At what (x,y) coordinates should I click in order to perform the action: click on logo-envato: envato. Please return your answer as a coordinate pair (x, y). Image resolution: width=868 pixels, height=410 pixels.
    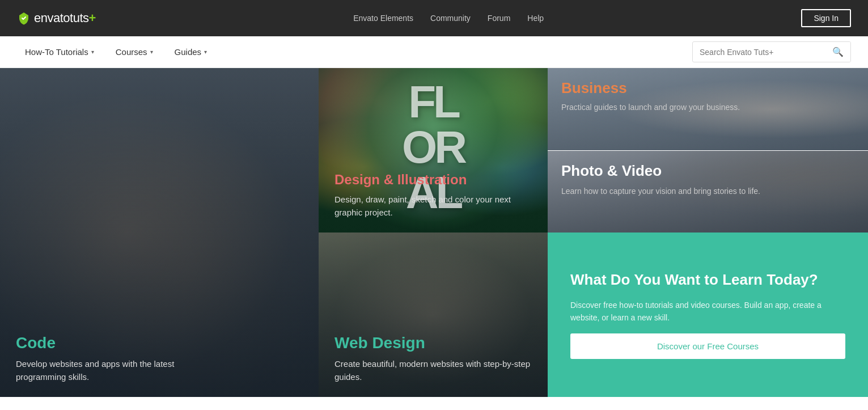
    Looking at the image, I should click on (52, 18).